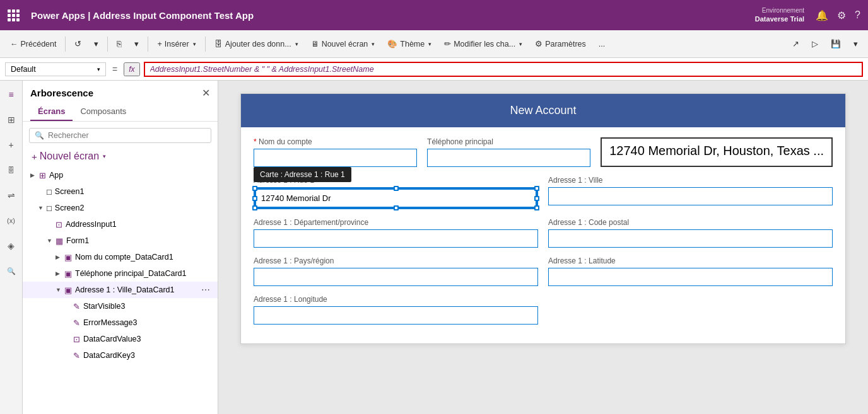 Image resolution: width=868 pixels, height=414 pixels. I want to click on starvisible3-icon: ✎, so click(77, 306).